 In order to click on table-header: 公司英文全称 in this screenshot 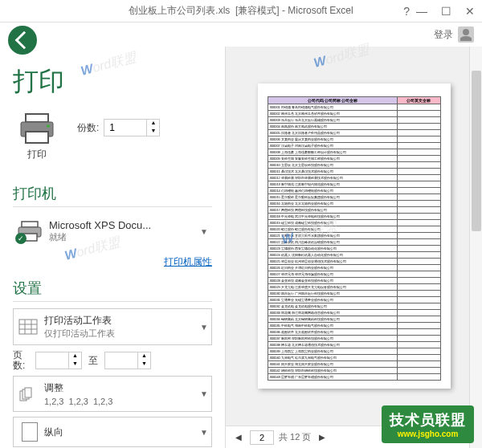, I will do `click(419, 101)`.